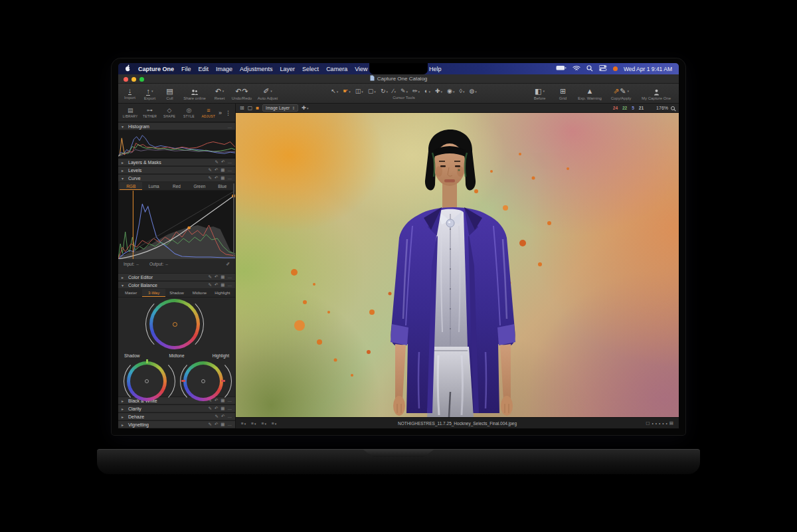 The height and width of the screenshot is (532, 797). Describe the element at coordinates (170, 93) in the screenshot. I see `cull-button: ▤ Cull` at that location.